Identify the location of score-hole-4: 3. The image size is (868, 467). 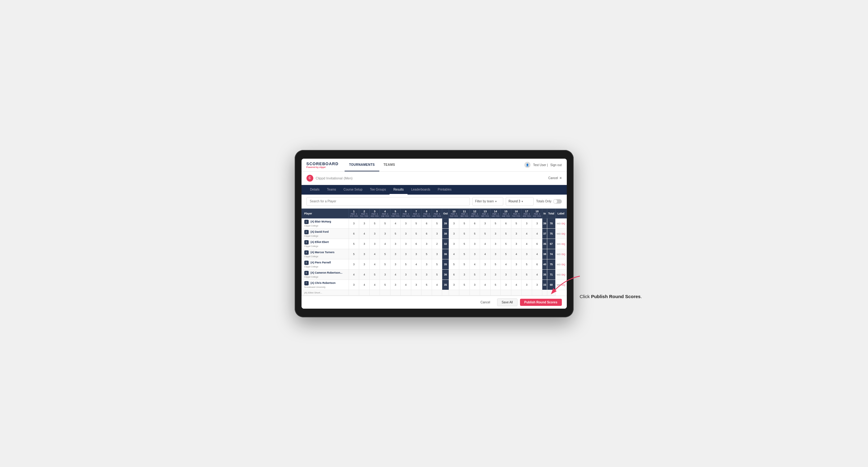
(385, 234).